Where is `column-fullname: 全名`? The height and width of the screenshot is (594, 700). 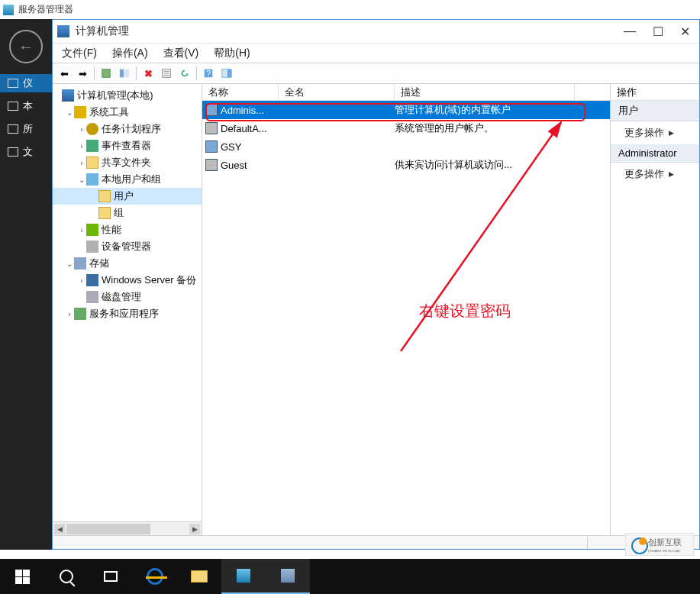 column-fullname: 全名 is located at coordinates (337, 92).